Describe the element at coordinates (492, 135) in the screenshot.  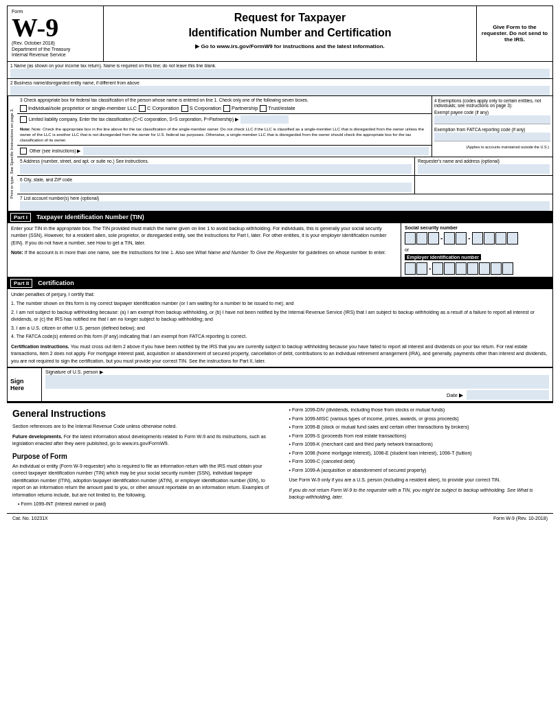
I see `fatca-section: Exemption from FATCA reporting code (if …` at that location.